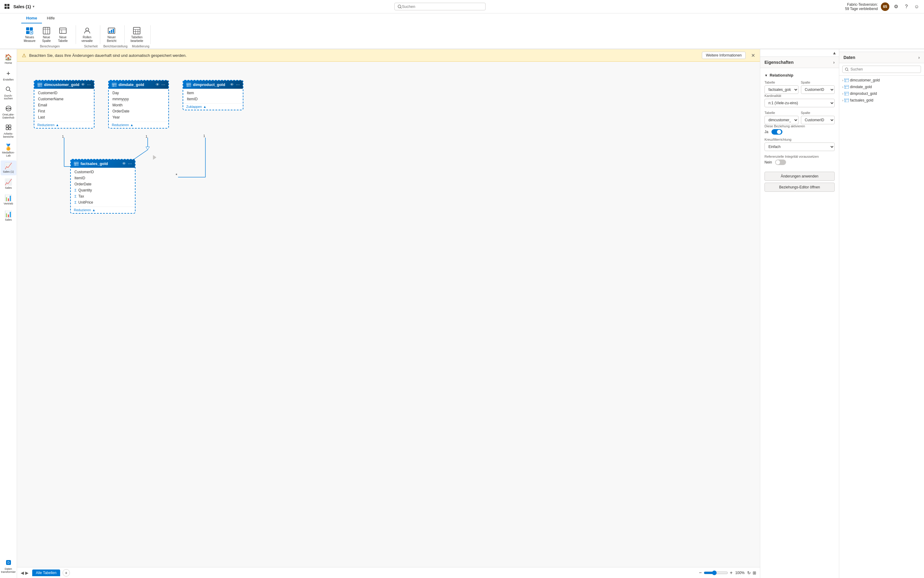 This screenshot has height=578, width=924. Describe the element at coordinates (896, 7) in the screenshot. I see `settings-icon: ⚙` at that location.